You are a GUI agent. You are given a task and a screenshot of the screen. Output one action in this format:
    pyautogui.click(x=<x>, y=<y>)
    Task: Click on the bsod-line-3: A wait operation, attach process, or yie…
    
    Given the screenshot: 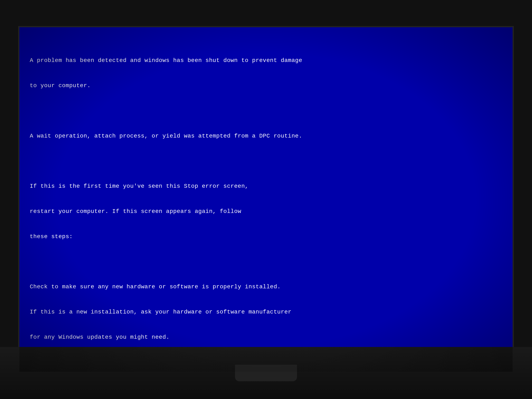 What is the action you would take?
    pyautogui.click(x=268, y=136)
    